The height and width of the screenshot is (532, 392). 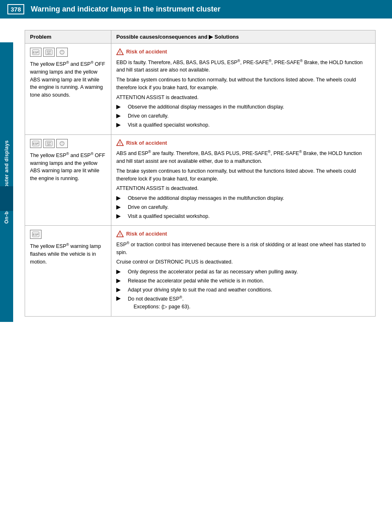 What do you see at coordinates (68, 143) in the screenshot?
I see `warning-icons-2: ESP ESP OFF` at bounding box center [68, 143].